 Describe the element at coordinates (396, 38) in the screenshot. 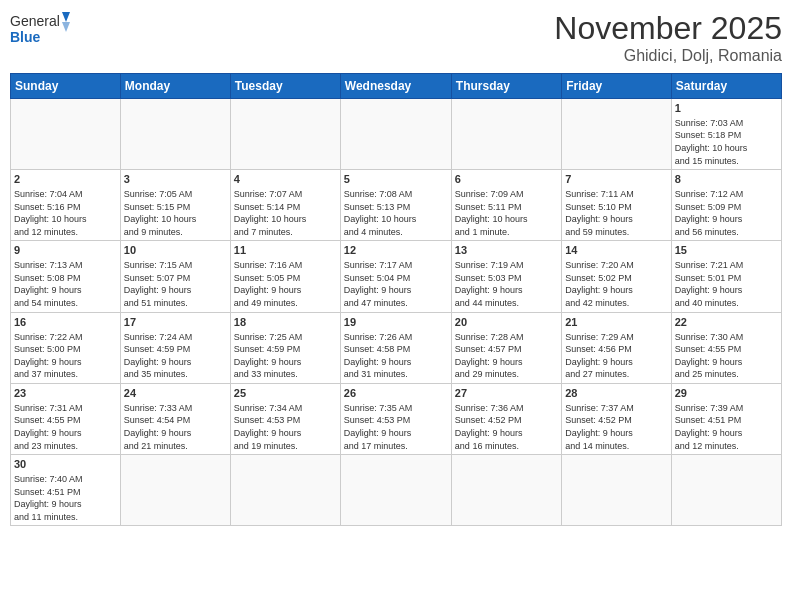

I see `page-header: General Blue November 2025 Ghidici, Dolj…` at that location.